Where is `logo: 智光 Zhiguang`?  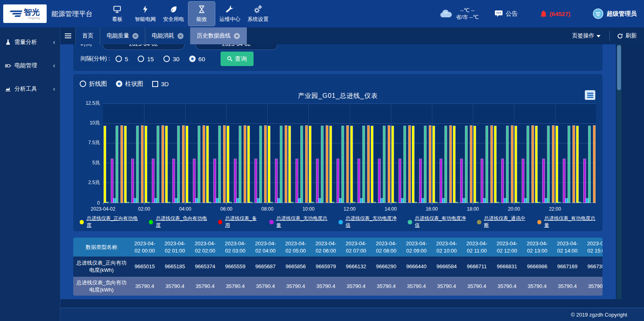
logo: 智光 Zhiguang is located at coordinates (25, 14).